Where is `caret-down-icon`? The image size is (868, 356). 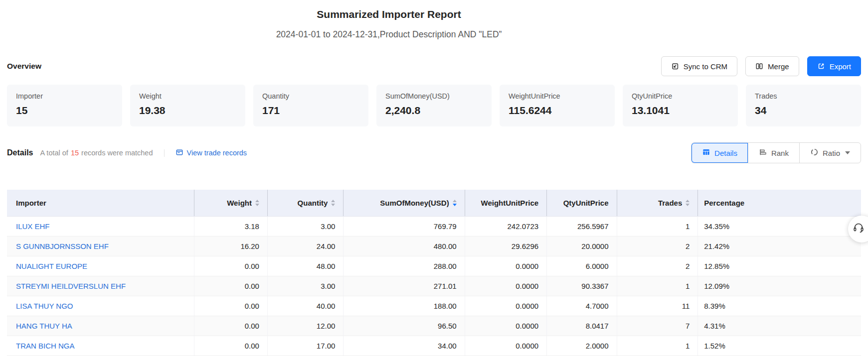
caret-down-icon is located at coordinates (848, 153).